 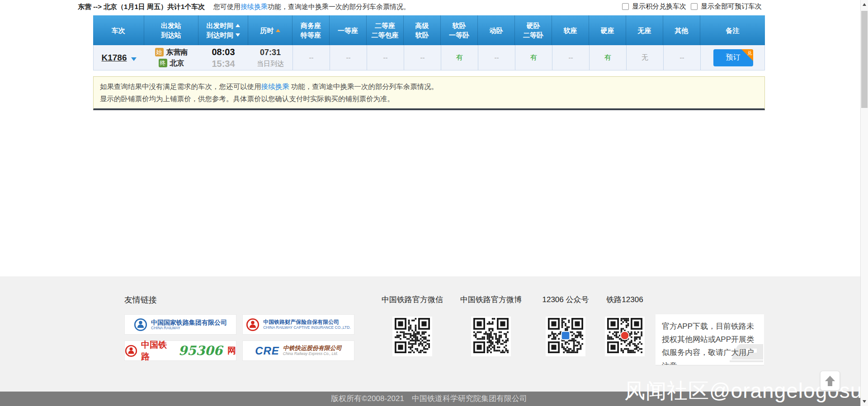 I want to click on col-stations: 出发站到达站, so click(x=171, y=30).